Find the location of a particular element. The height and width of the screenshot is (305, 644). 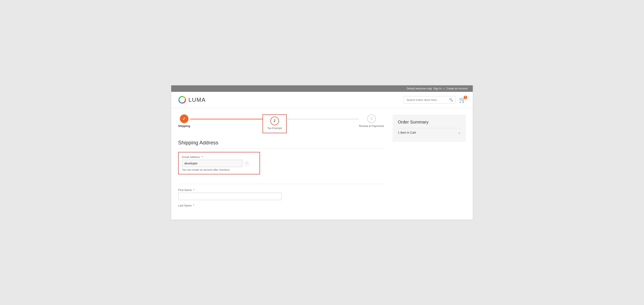

steps-wrapper: ✓ Shipping 2 Tax Exempt 3 Revi is located at coordinates (281, 124).